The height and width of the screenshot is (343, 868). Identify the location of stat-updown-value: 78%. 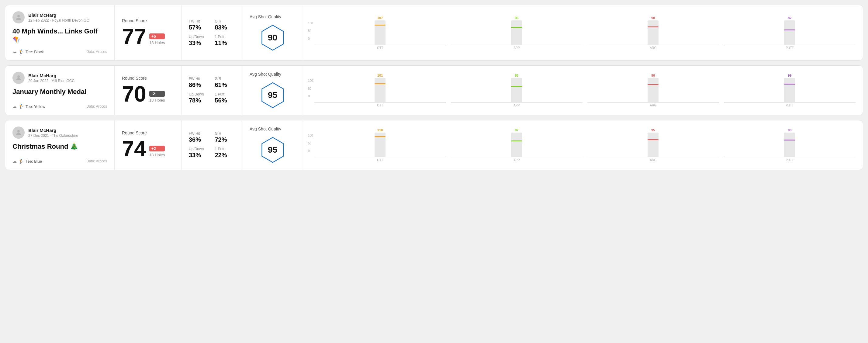
(199, 100).